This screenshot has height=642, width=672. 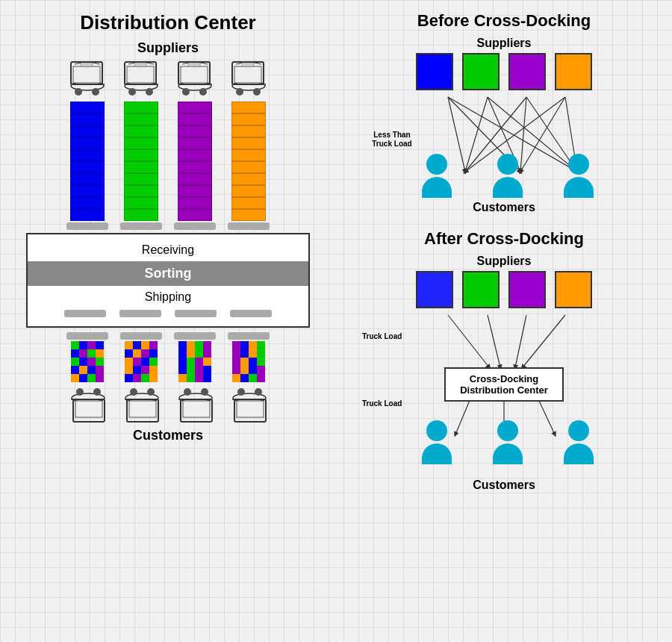 What do you see at coordinates (382, 336) in the screenshot?
I see `truck-load-label-top: Truck Load` at bounding box center [382, 336].